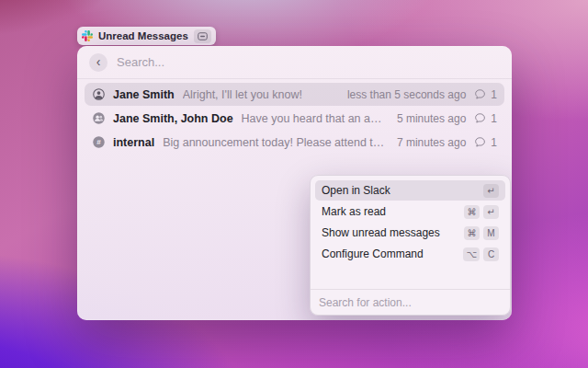 The width and height of the screenshot is (588, 368). Describe the element at coordinates (314, 119) in the screenshot. I see `message-preview: Have you heard that an announcement is c…` at that location.